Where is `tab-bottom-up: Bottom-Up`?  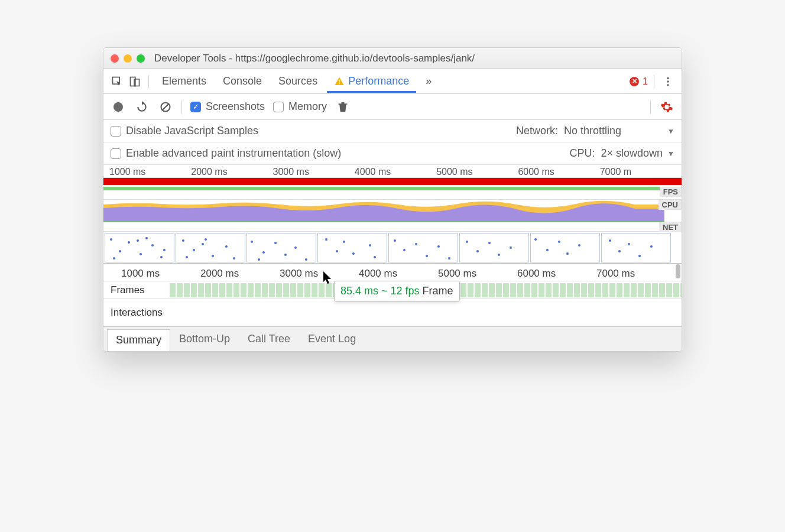 tab-bottom-up: Bottom-Up is located at coordinates (205, 339).